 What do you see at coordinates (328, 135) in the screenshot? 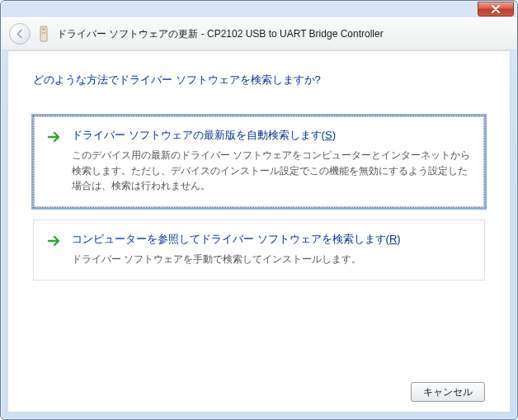
I see `option-accelerator: S` at bounding box center [328, 135].